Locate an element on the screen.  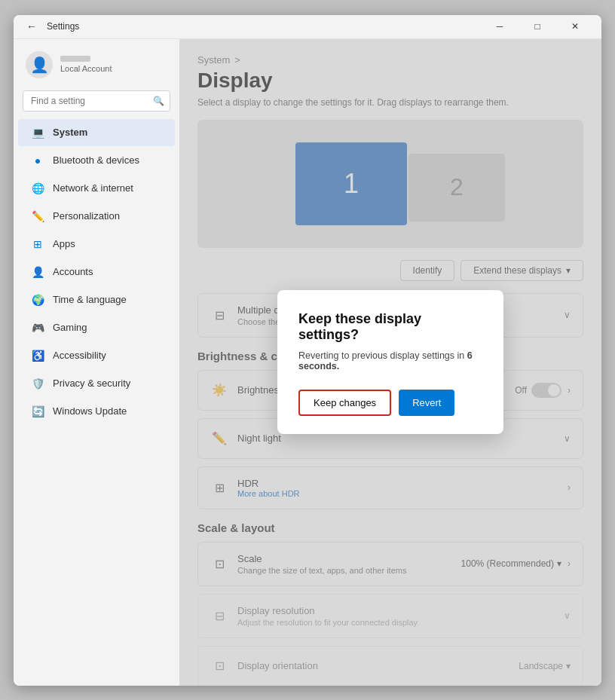
search-box: 🔍 is located at coordinates (96, 101).